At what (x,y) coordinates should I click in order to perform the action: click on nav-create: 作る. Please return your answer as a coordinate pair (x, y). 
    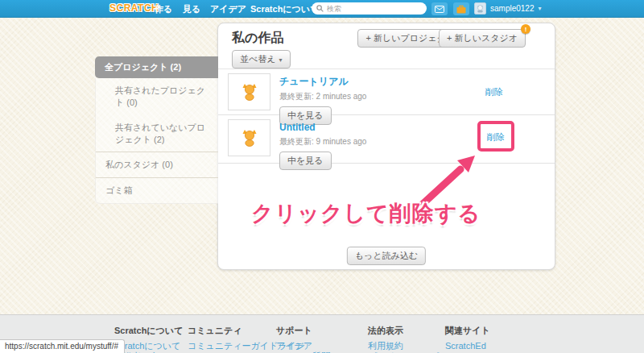
    Looking at the image, I should click on (163, 9).